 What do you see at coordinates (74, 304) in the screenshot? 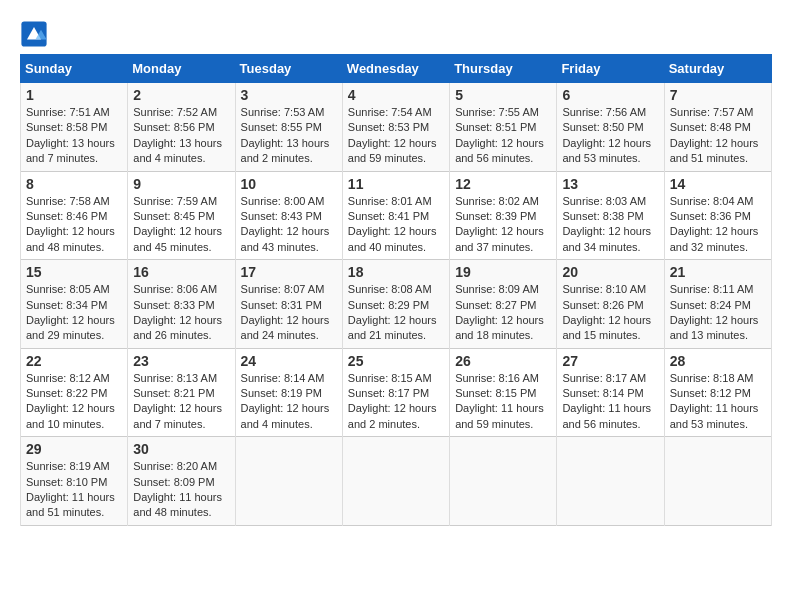
I see `calendar-cell: 15Sunrise: 8:05 AM Sunset: 8:34 PM Dayli…` at bounding box center [74, 304].